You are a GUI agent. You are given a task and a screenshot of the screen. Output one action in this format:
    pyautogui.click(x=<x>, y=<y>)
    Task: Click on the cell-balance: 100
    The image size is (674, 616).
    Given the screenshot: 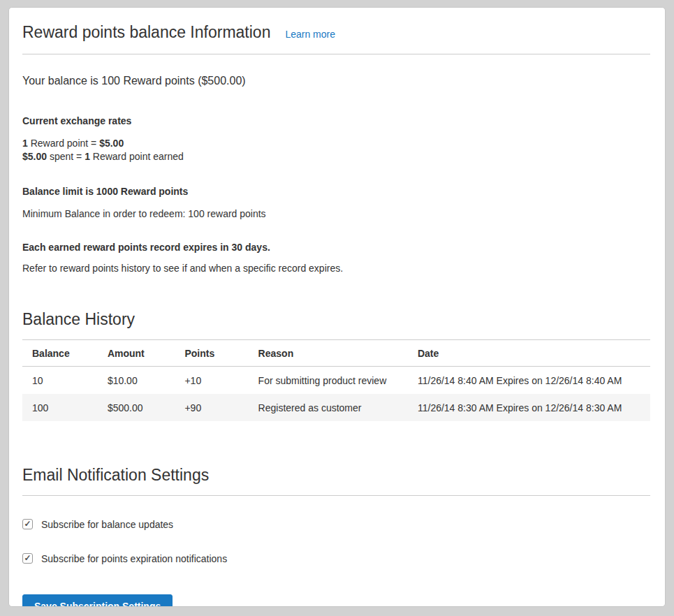 What is the action you would take?
    pyautogui.click(x=60, y=408)
    